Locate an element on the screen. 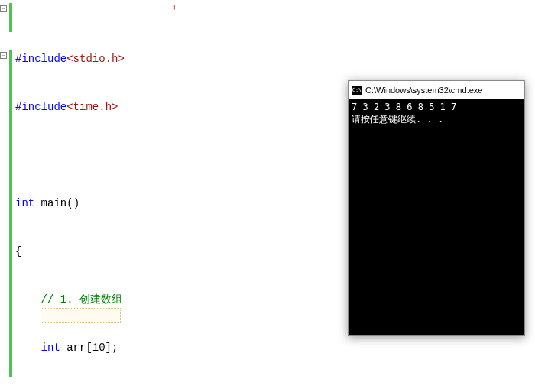 The height and width of the screenshot is (392, 535). cmd-titlebar: C:\ C:\Windows\system32\cmd.exe is located at coordinates (436, 90).